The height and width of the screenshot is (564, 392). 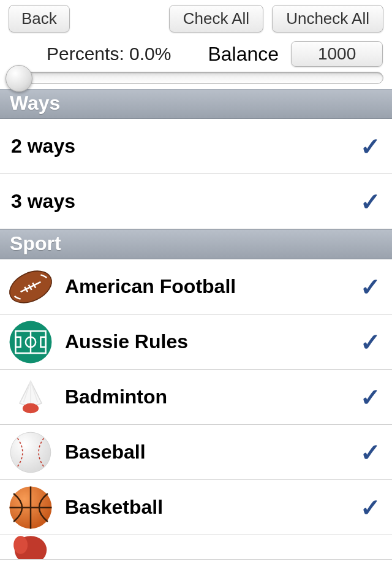 What do you see at coordinates (243, 54) in the screenshot?
I see `balance-label: Balance` at bounding box center [243, 54].